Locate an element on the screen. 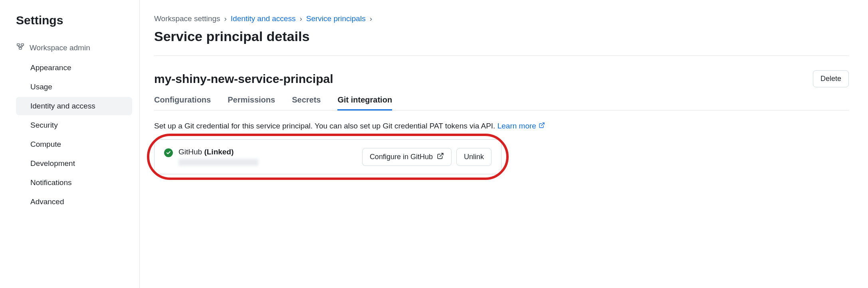 The width and height of the screenshot is (868, 288). breadcrumb-item-identity-access: Identity and access is located at coordinates (264, 19).